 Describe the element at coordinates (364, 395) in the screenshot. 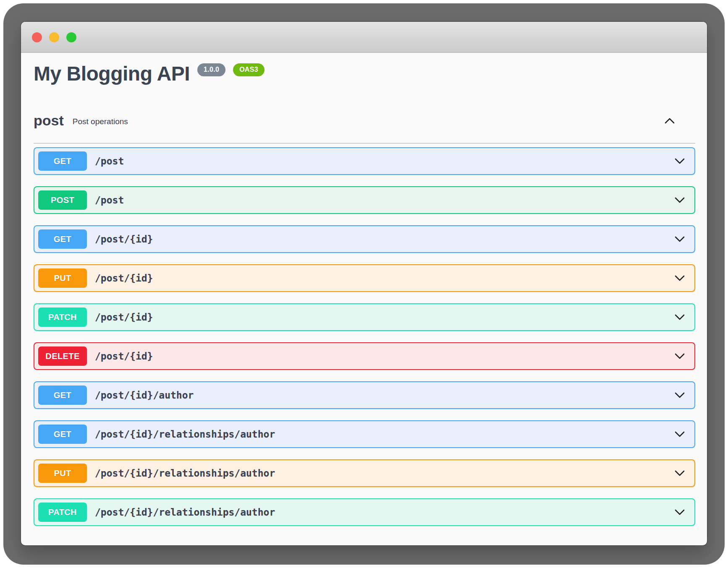

I see `operation-row-get-6: GET /post/{id}/author` at that location.